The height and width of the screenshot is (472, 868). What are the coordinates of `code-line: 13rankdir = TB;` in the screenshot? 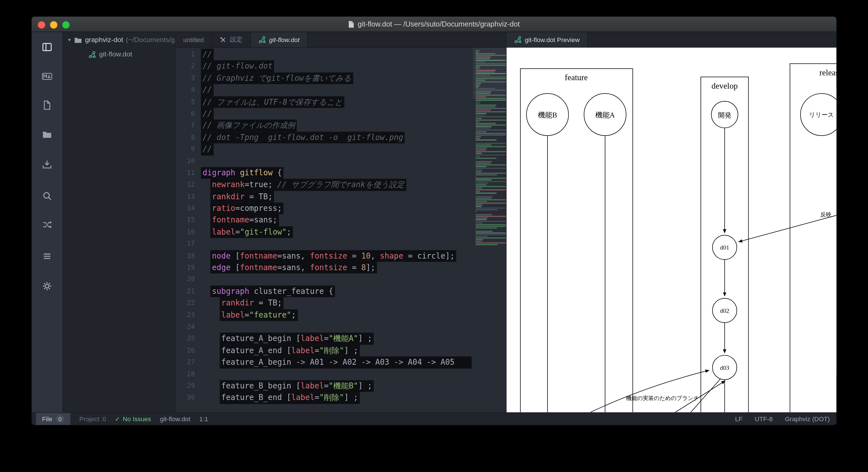 It's located at (340, 197).